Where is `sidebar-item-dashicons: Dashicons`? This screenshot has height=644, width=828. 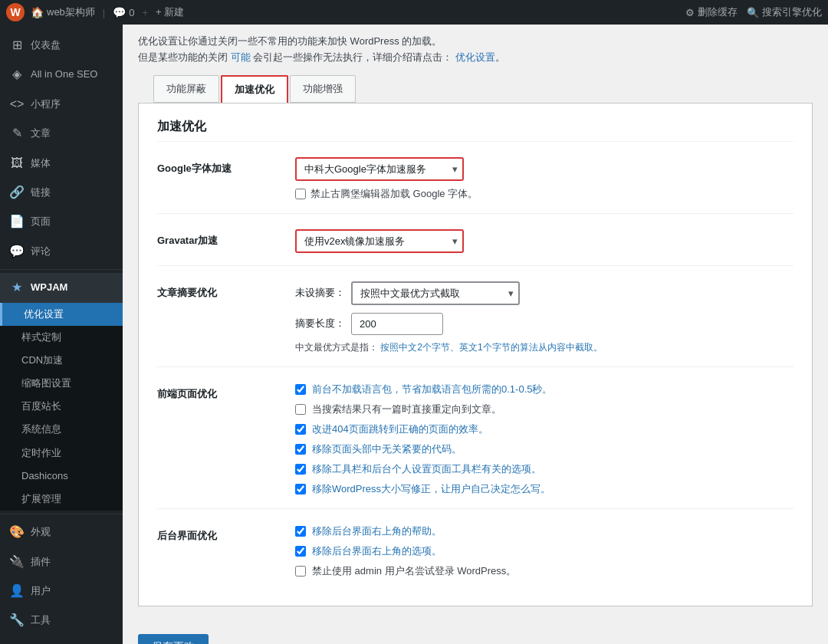
sidebar-item-dashicons: Dashicons is located at coordinates (61, 476).